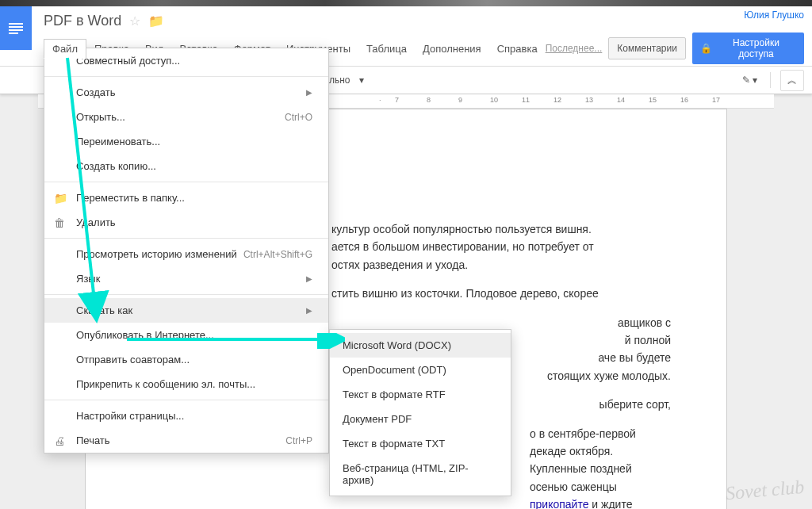  Describe the element at coordinates (186, 198) in the screenshot. I see `menu-item-move: 📁Переместить в папку...` at that location.